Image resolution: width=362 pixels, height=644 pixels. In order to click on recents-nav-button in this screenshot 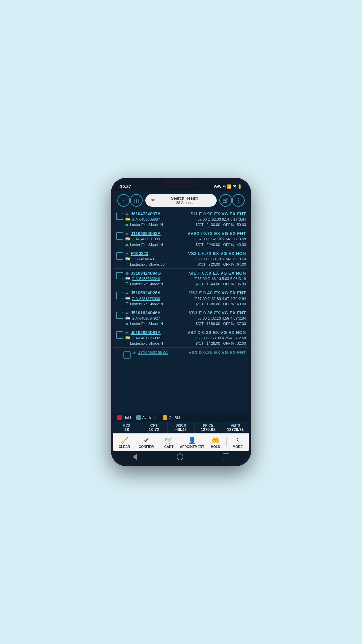, I will do `click(226, 457)`.